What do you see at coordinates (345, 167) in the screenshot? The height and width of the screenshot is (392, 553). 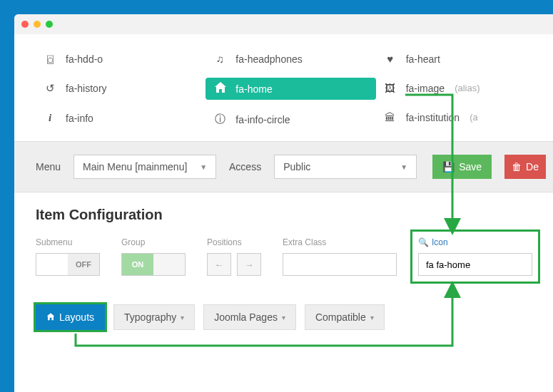 I see `access-select: Public▼` at bounding box center [345, 167].